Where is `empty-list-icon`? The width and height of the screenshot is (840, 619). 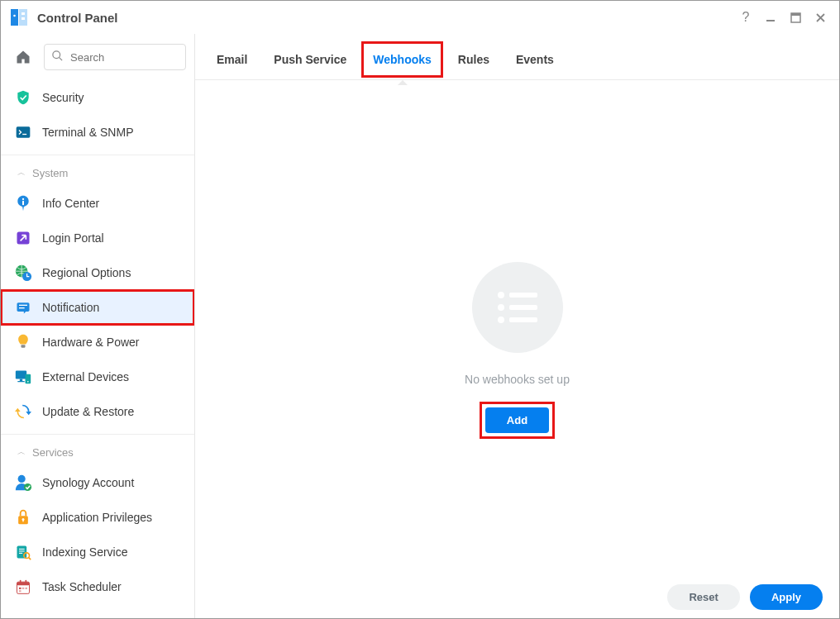 empty-list-icon is located at coordinates (518, 307).